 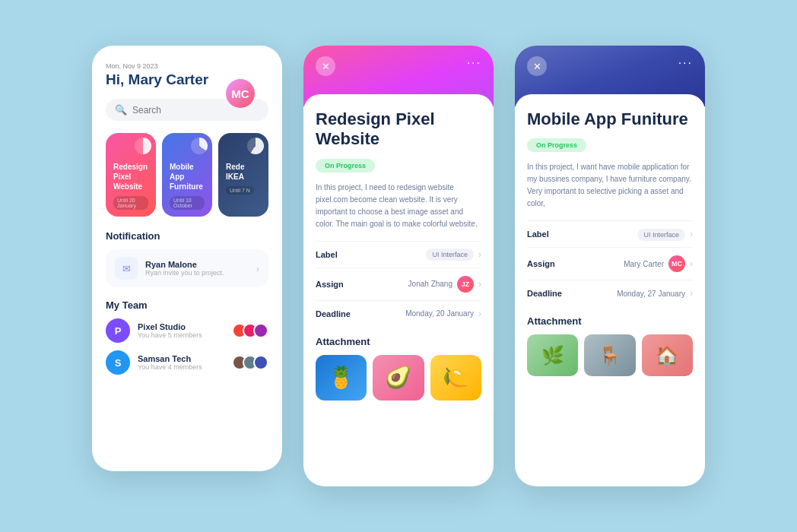 What do you see at coordinates (475, 63) in the screenshot?
I see `more-options-icon: ···` at bounding box center [475, 63].